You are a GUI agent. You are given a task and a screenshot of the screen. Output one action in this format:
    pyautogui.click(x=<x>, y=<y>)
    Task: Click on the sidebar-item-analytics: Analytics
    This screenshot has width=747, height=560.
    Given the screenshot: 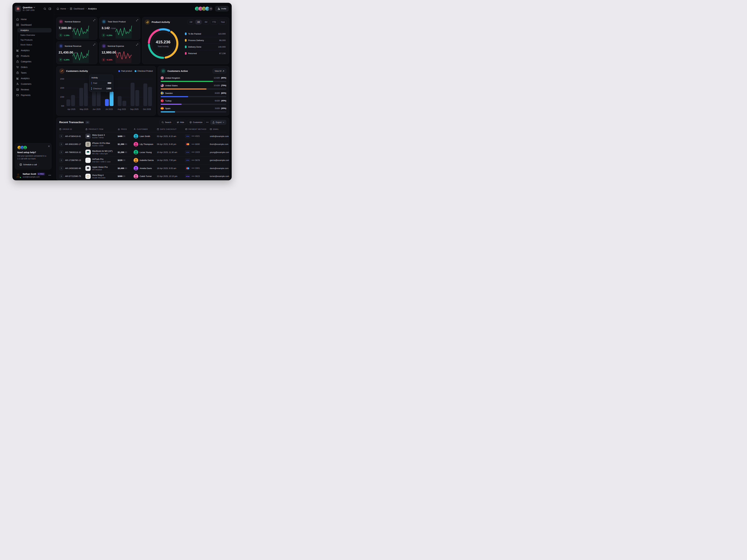 What is the action you would take?
    pyautogui.click(x=33, y=51)
    